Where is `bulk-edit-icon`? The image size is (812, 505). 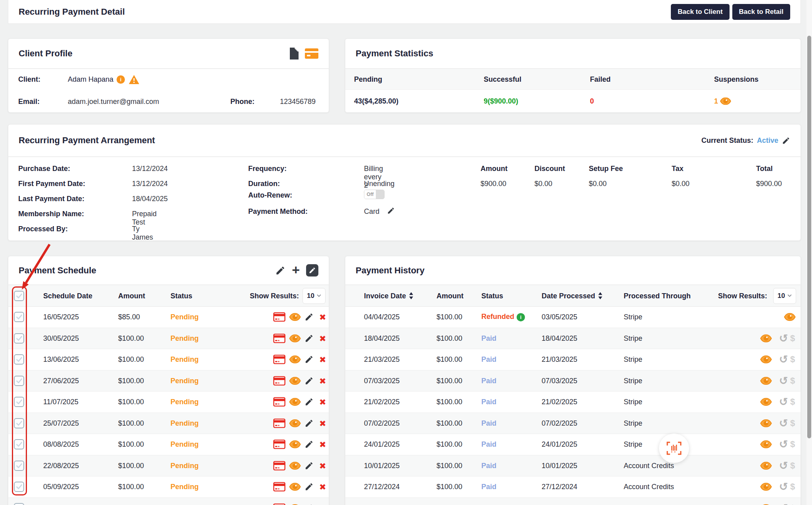 bulk-edit-icon is located at coordinates (312, 271).